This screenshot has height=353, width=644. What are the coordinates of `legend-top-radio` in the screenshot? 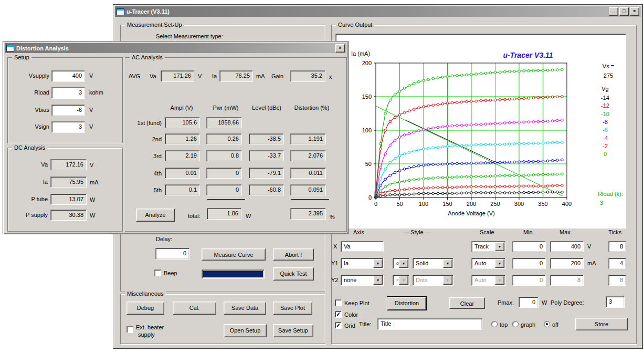 It's located at (494, 324).